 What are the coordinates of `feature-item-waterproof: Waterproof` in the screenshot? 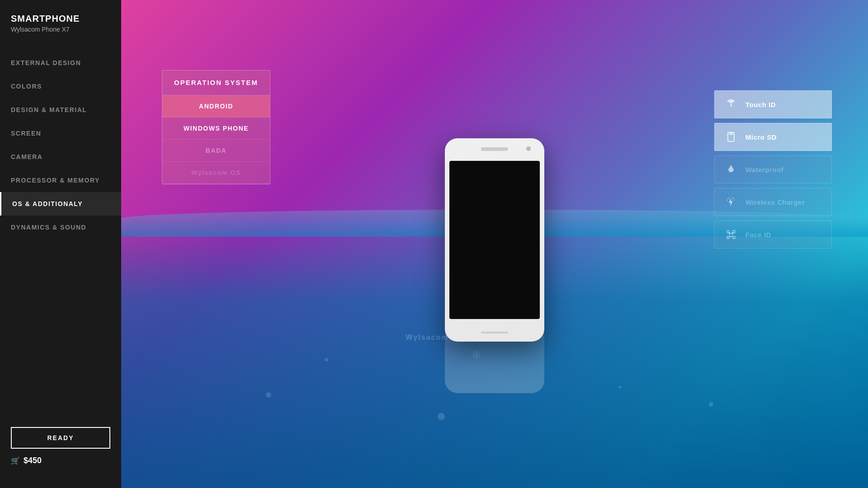 It's located at (773, 169).